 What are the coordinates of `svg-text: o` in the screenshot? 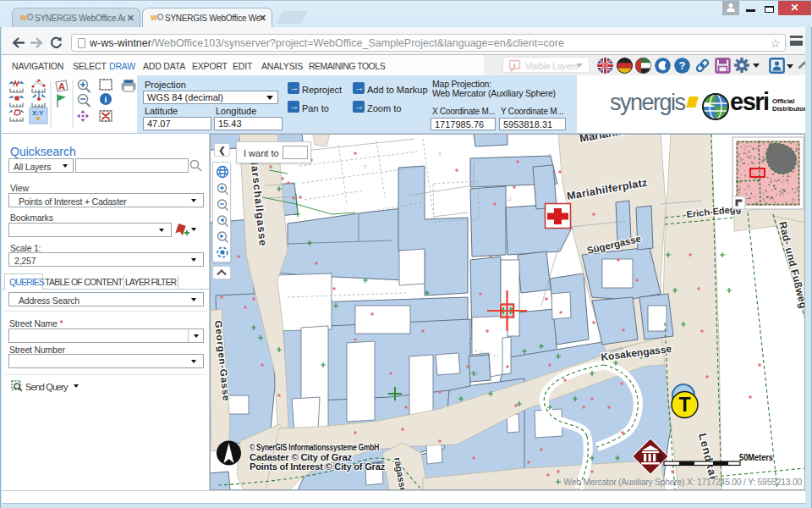 It's located at (651, 256).